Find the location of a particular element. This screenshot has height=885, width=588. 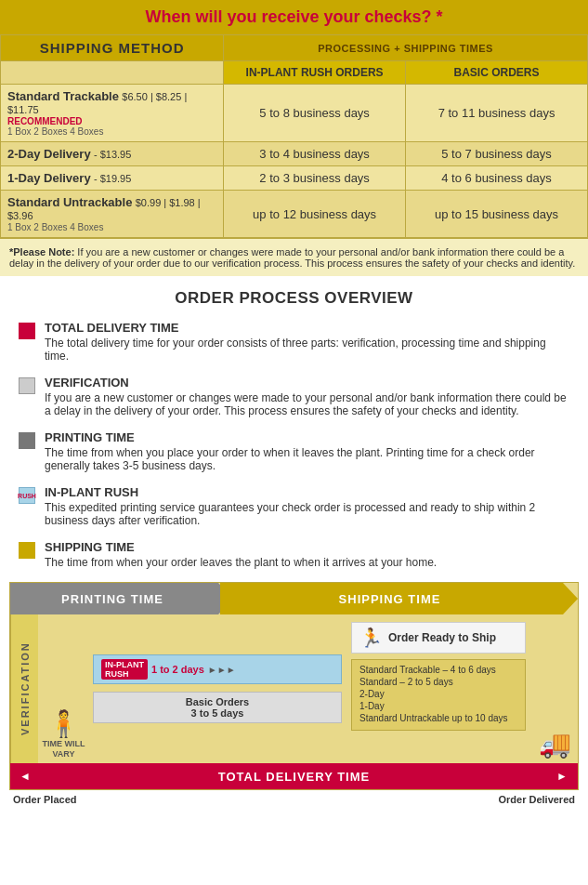

order-placed-label: Order Placed is located at coordinates (45, 799).